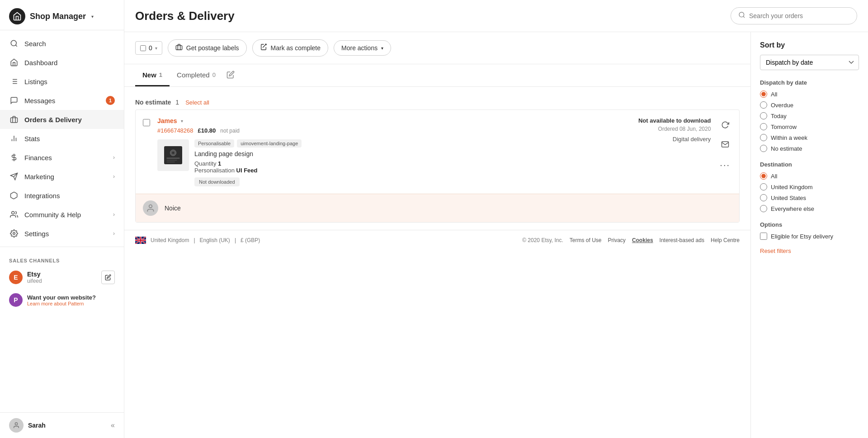 The image size is (868, 438). What do you see at coordinates (62, 43) in the screenshot?
I see `sidebar-item-search: Search` at bounding box center [62, 43].